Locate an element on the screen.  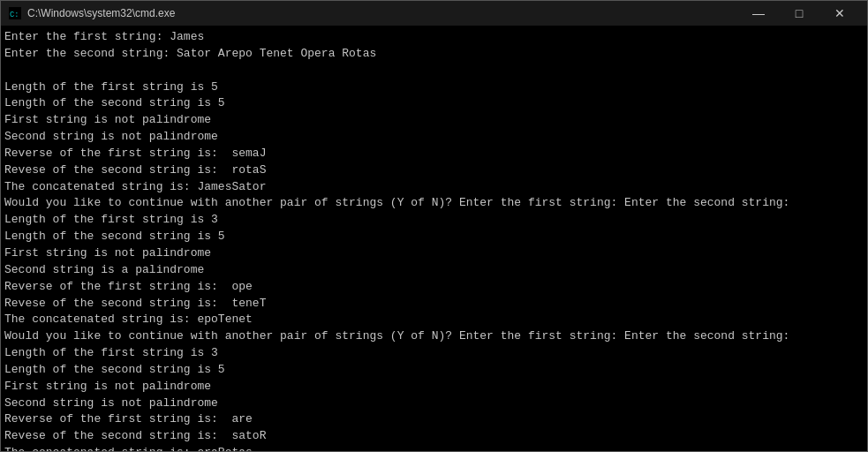
maximize-button: □ is located at coordinates (799, 13).